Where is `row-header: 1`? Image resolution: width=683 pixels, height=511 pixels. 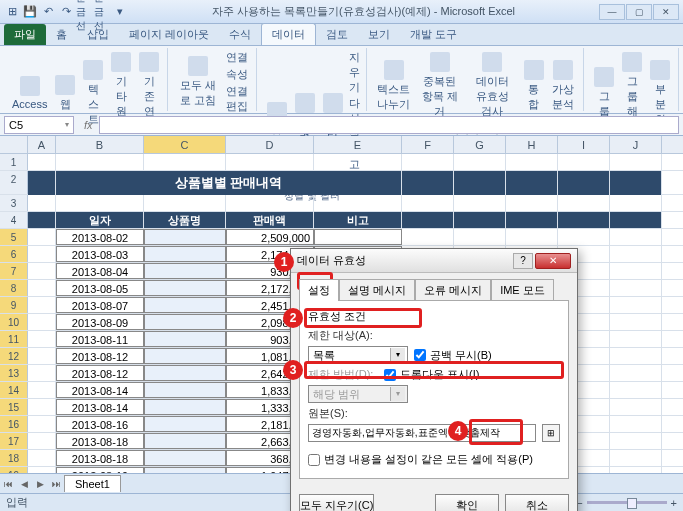
row-header: 1 is located at coordinates (14, 162).